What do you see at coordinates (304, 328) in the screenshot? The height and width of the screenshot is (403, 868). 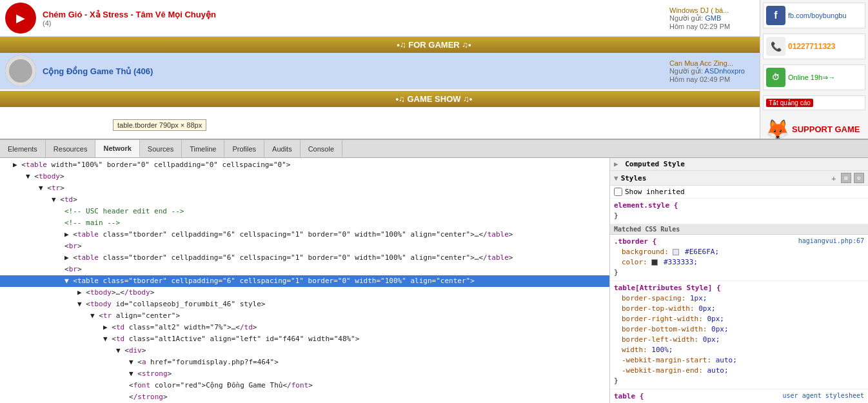 I see `html-line-l15: ▶ <td class="alt2" width="7%">…</td>` at bounding box center [304, 328].